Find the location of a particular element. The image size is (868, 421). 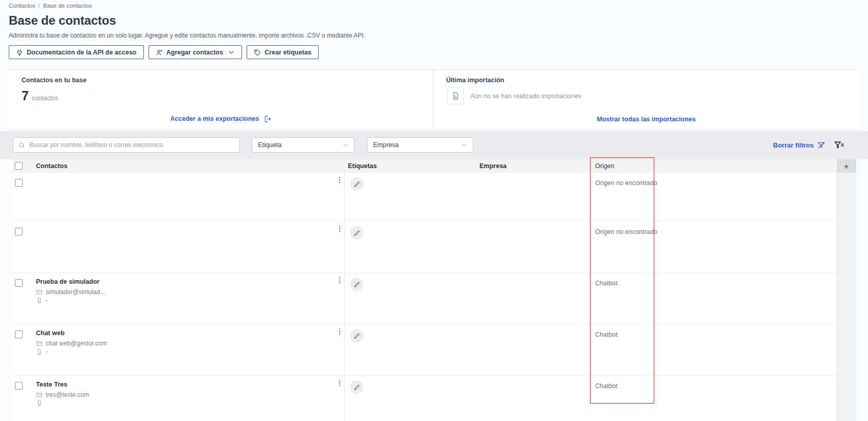

plug-icon is located at coordinates (20, 52).